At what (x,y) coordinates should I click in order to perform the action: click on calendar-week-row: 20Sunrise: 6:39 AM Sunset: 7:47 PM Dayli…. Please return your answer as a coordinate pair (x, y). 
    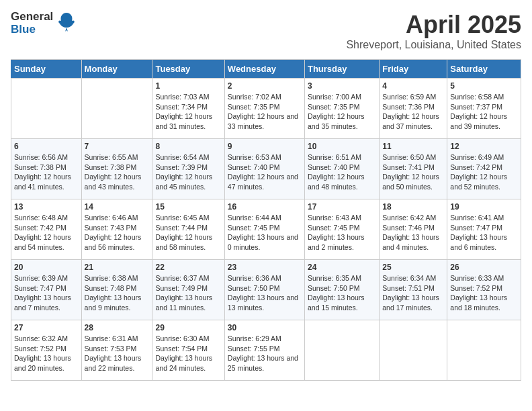
    Looking at the image, I should click on (266, 290).